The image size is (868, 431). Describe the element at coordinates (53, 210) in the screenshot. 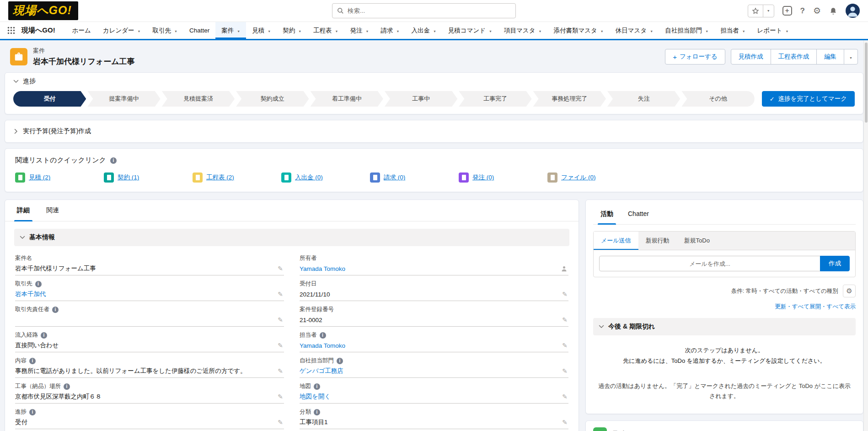

I see `detail-tab: 関連` at that location.